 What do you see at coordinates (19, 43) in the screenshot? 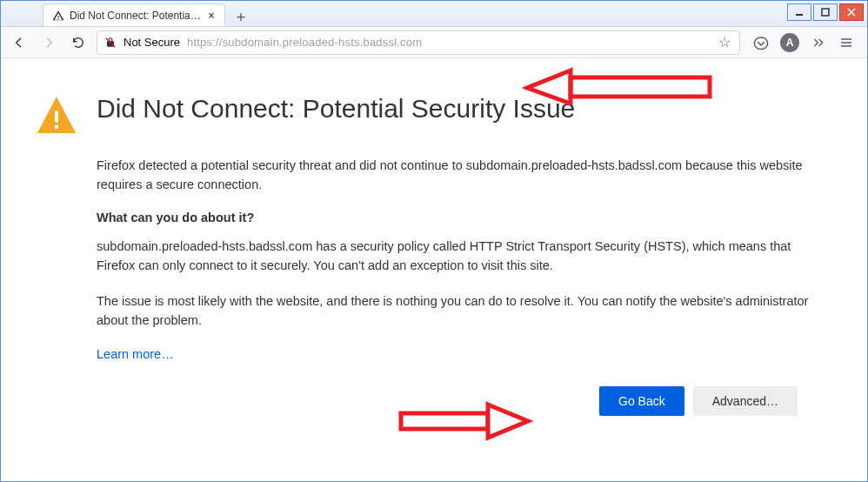
I see `back-button` at bounding box center [19, 43].